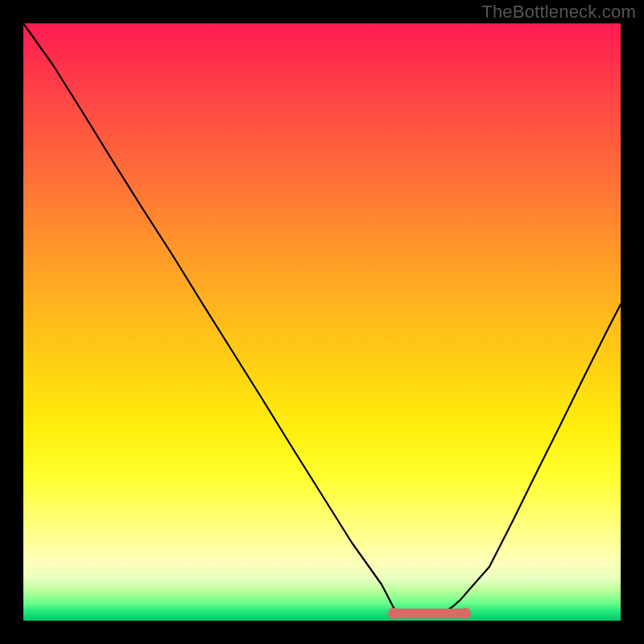  I want to click on watermark-text: TheBottleneck.com, so click(559, 12).